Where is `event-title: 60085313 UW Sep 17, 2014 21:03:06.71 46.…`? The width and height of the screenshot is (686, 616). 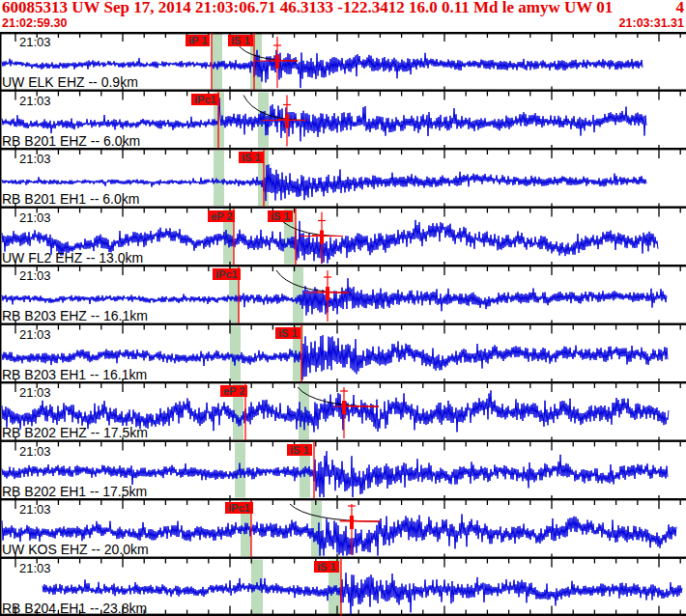 event-title: 60085313 UW Sep 17, 2014 21:03:06.71 46.… is located at coordinates (343, 9).